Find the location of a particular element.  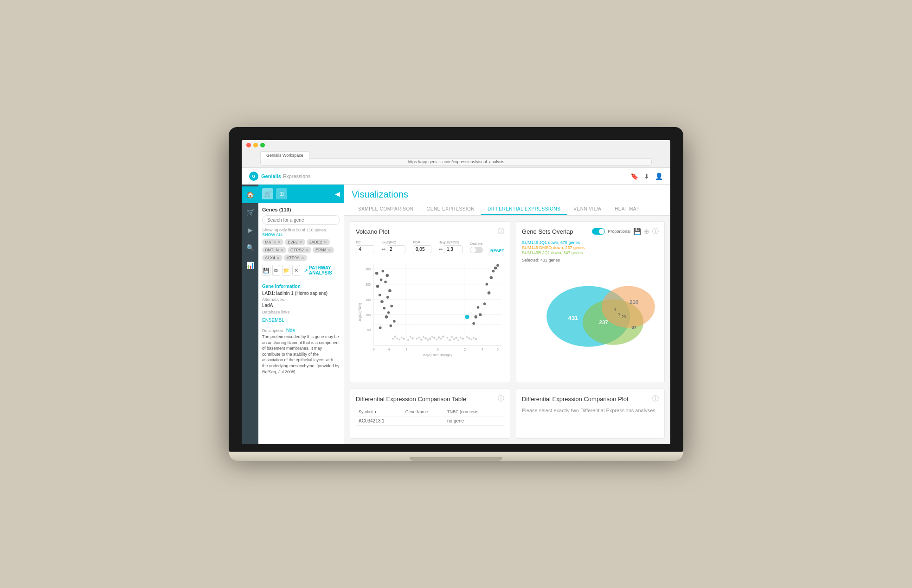

save-selection-btn: 💾 is located at coordinates (266, 270).